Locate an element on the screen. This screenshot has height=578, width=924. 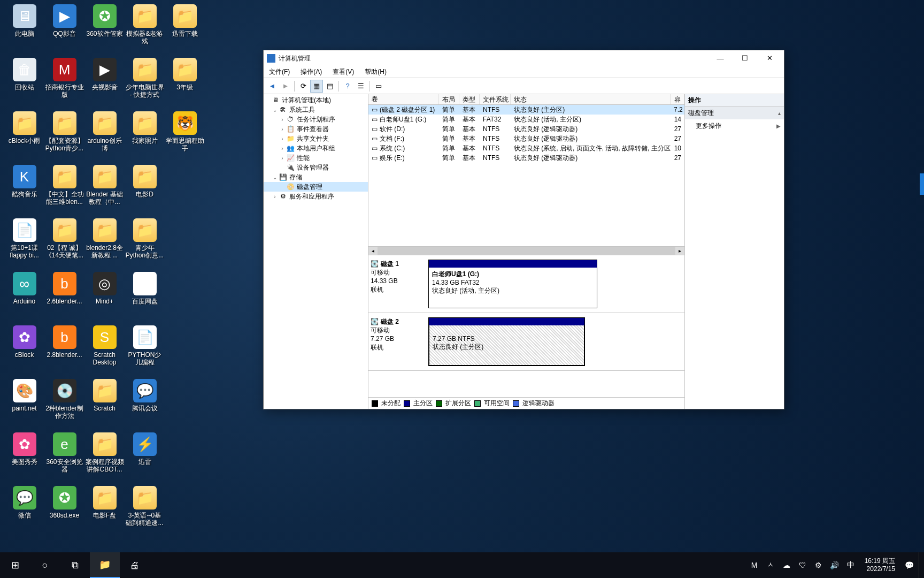
tray-icon: ☁ is located at coordinates (787, 565).